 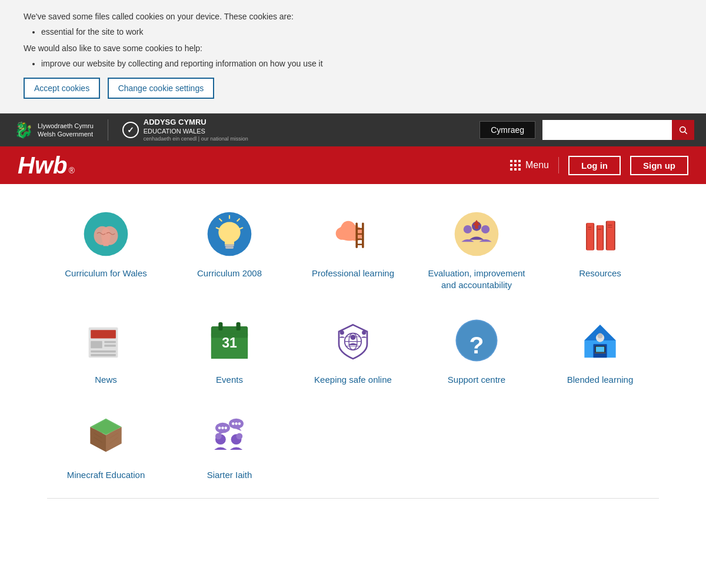 I want to click on siarter-icon, so click(x=229, y=436).